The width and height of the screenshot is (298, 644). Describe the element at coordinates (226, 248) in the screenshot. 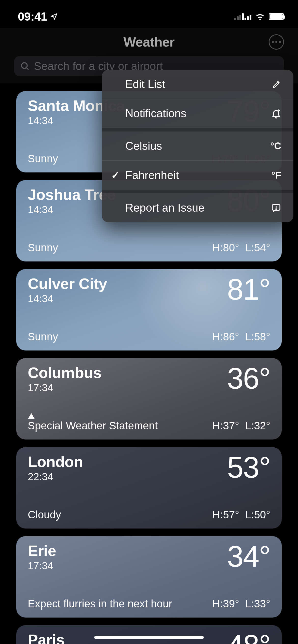

I see `city-high: H:80°` at that location.